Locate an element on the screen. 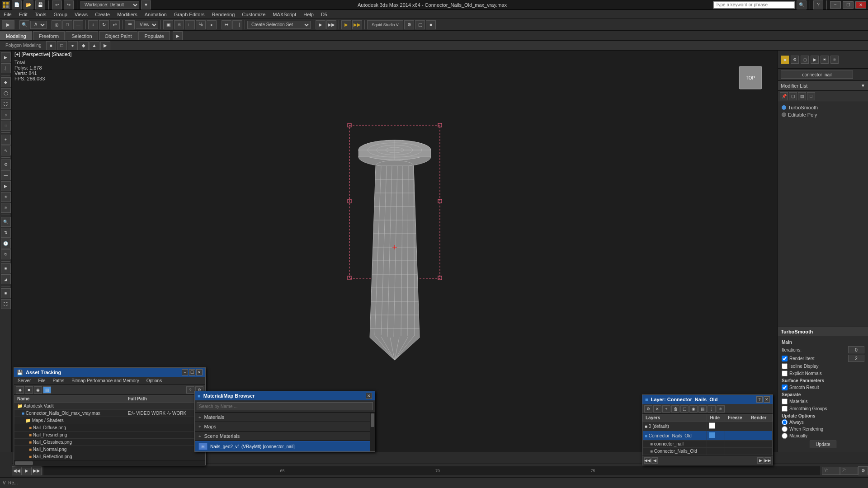 The height and width of the screenshot is (488, 868). hierarchy-panel-btn: ◻ is located at coordinates (805, 60).